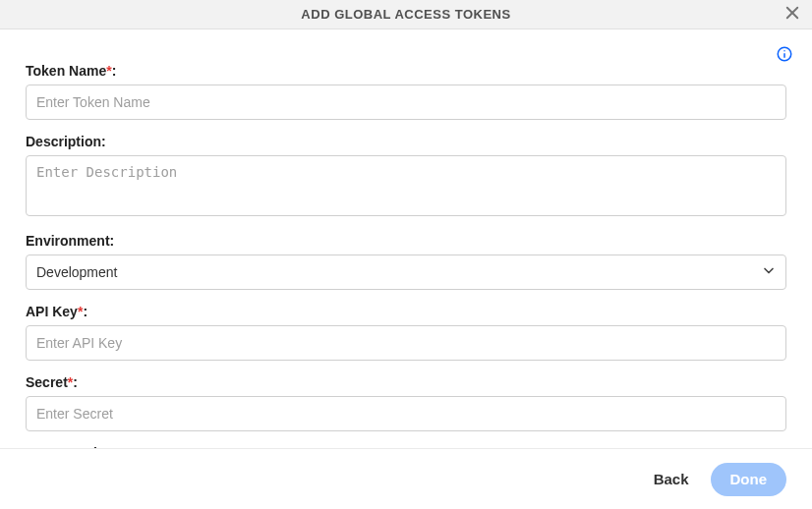  I want to click on close-icon, so click(792, 14).